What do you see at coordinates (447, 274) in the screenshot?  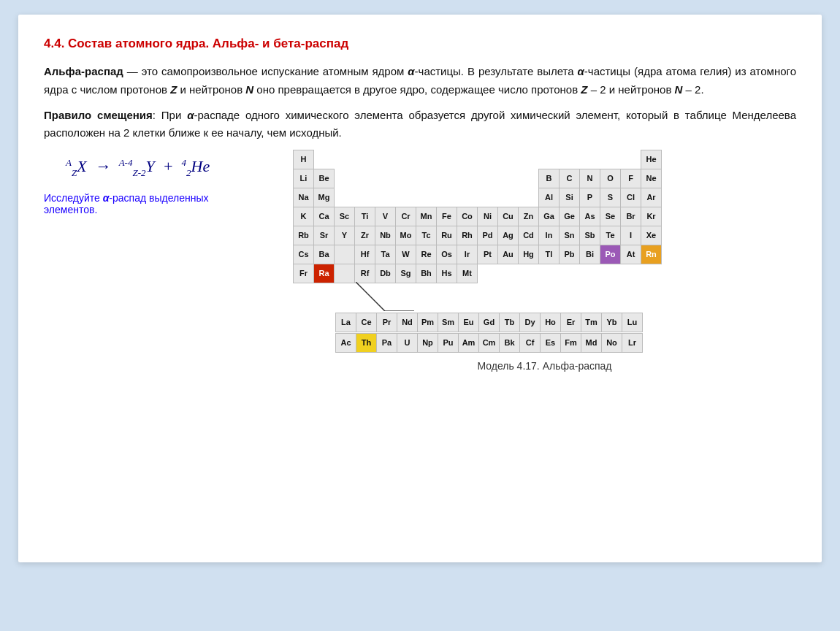 I see `element-Hs: Hs` at bounding box center [447, 274].